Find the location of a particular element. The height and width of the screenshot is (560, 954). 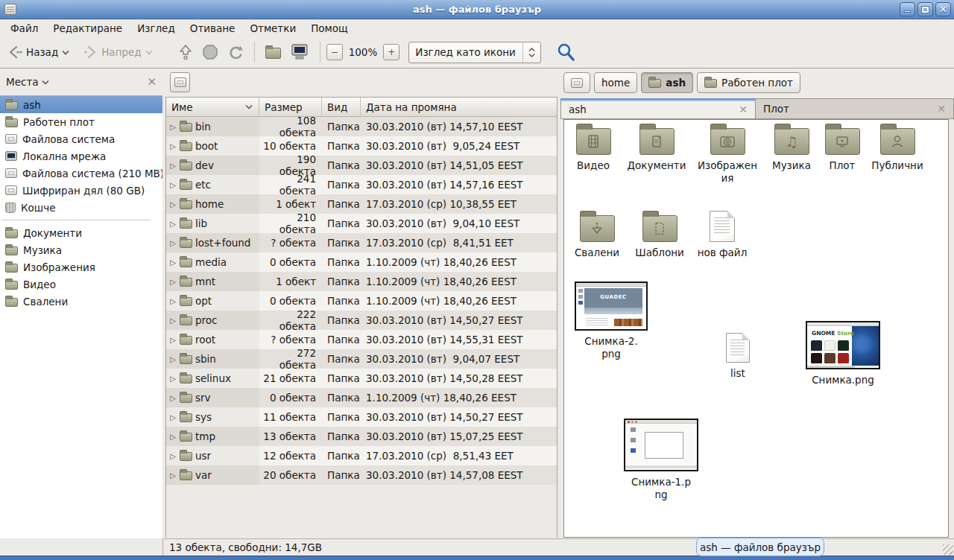

sidebar-item-файлова-система: Файлова система is located at coordinates (81, 139).